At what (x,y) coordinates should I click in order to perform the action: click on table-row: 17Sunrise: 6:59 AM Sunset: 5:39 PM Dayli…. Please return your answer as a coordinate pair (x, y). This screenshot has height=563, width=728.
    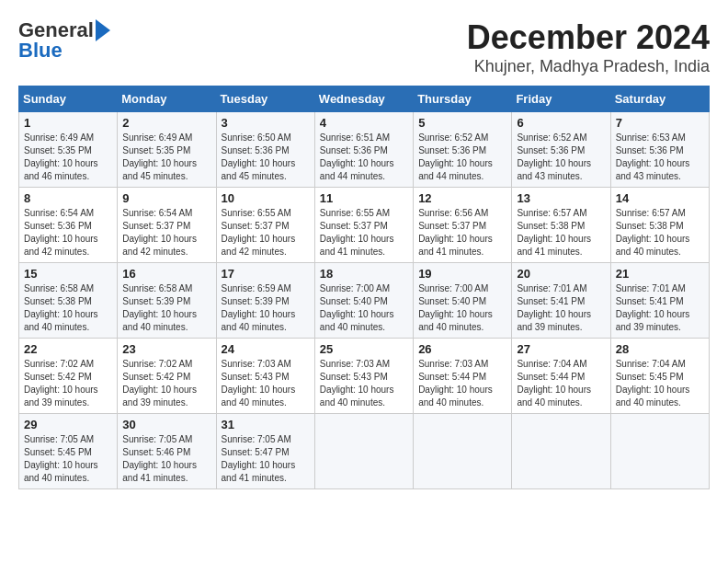
    Looking at the image, I should click on (265, 301).